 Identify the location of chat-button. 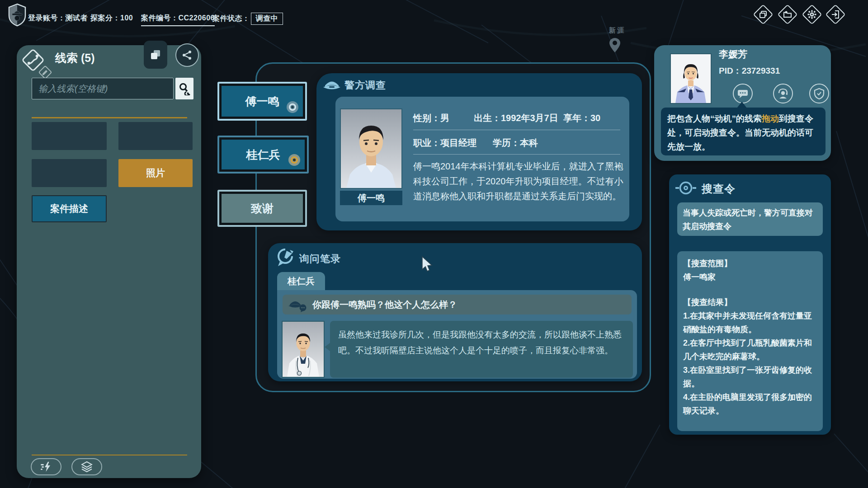
(743, 94).